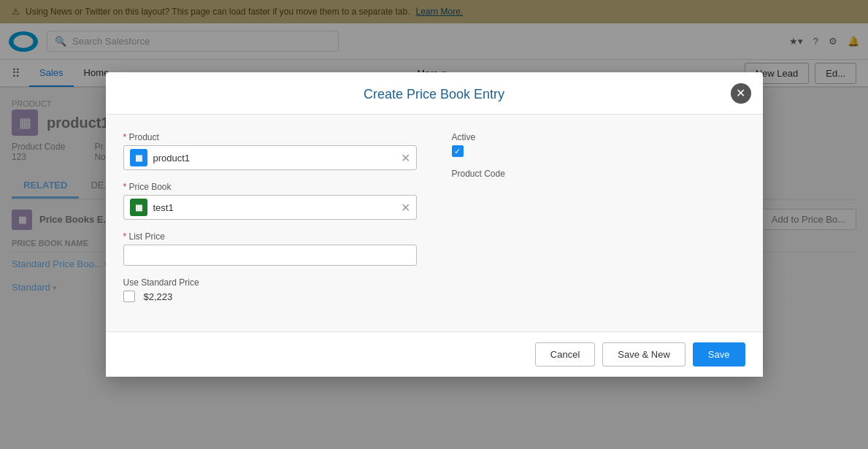  I want to click on modal-right-col: Active ✓ Product Code, so click(599, 222).